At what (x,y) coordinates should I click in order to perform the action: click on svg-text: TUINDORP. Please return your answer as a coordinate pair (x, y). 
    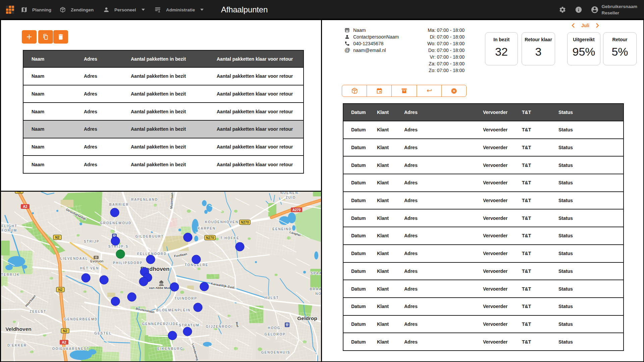
    Looking at the image, I should click on (186, 298).